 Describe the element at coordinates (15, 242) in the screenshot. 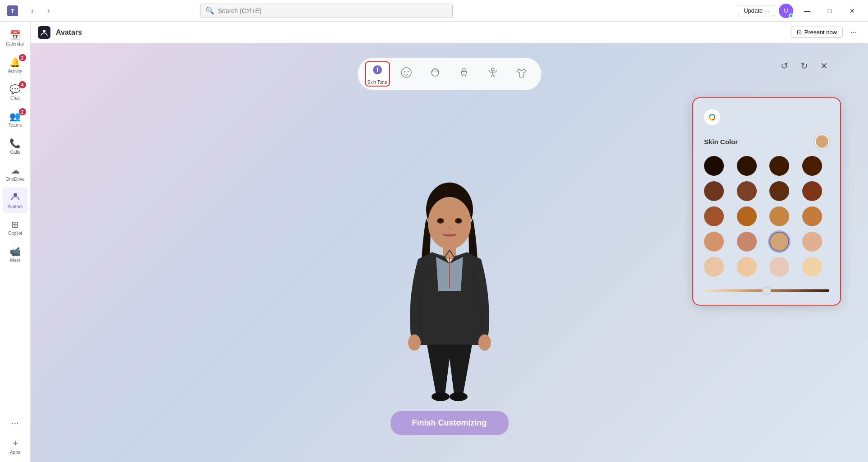

I see `sidebar: 📅 Calendar 🔔 Activity 2 💬 Chat 4 👥 Teams…` at that location.